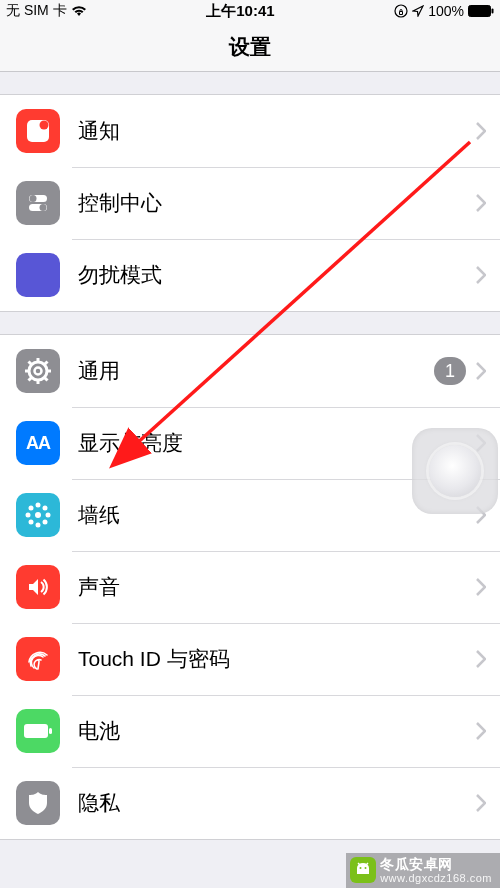 This screenshot has height=888, width=500. I want to click on dnd-icon, so click(38, 275).